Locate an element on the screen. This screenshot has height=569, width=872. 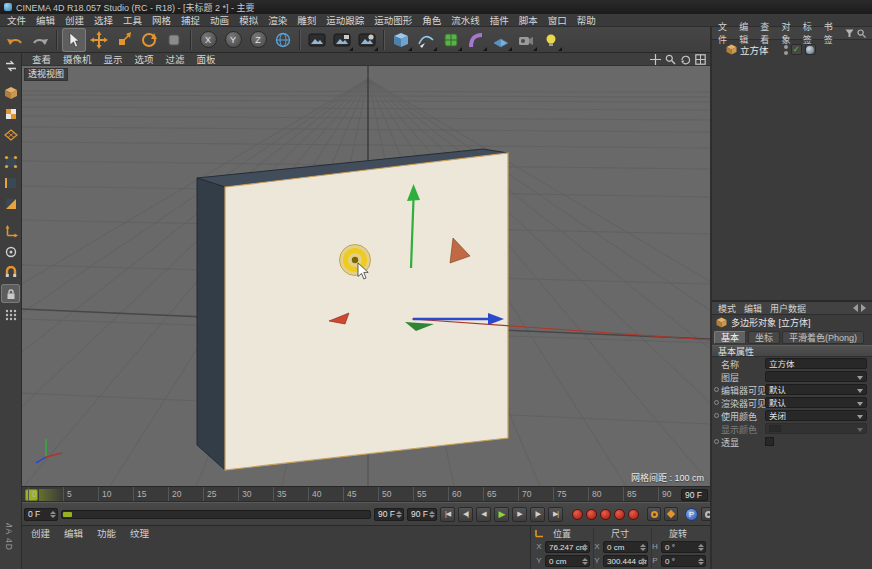
prev-frame-button: ◀ is located at coordinates (484, 514).